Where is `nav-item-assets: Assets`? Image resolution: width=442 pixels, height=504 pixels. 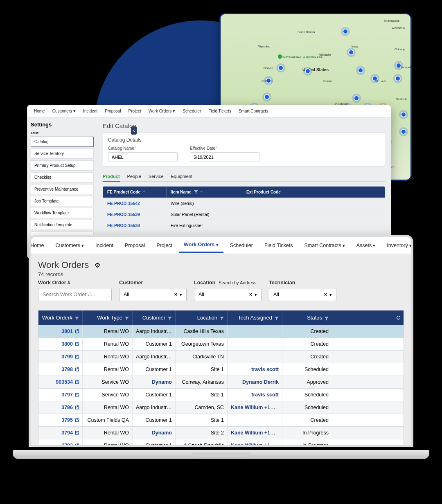
nav-item-assets: Assets is located at coordinates (366, 245).